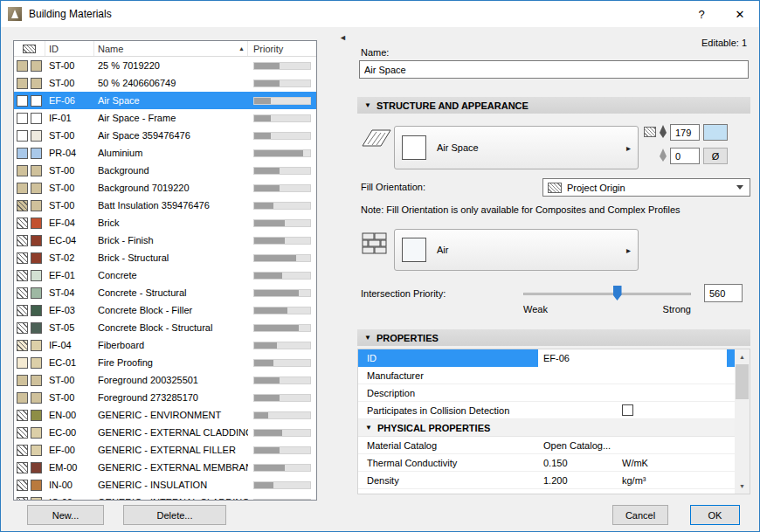 The height and width of the screenshot is (532, 760). Describe the element at coordinates (171, 135) in the screenshot. I see `material-name: Air Space 359476476` at that location.